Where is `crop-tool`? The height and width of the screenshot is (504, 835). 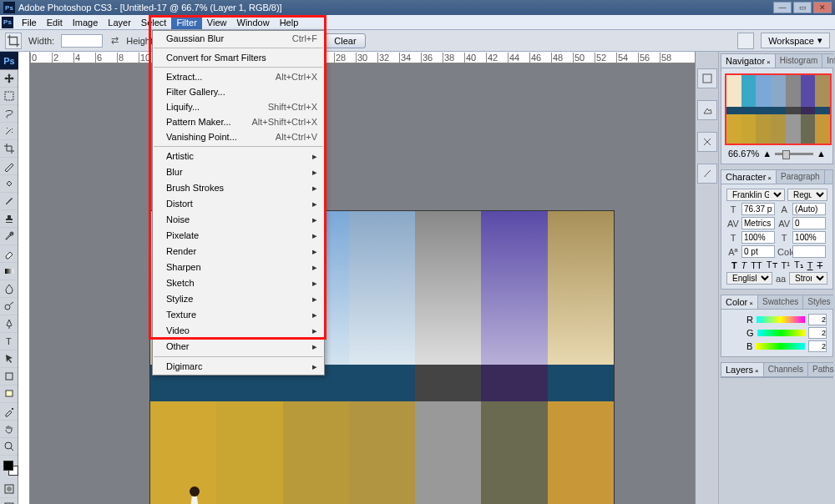 crop-tool is located at coordinates (9, 149).